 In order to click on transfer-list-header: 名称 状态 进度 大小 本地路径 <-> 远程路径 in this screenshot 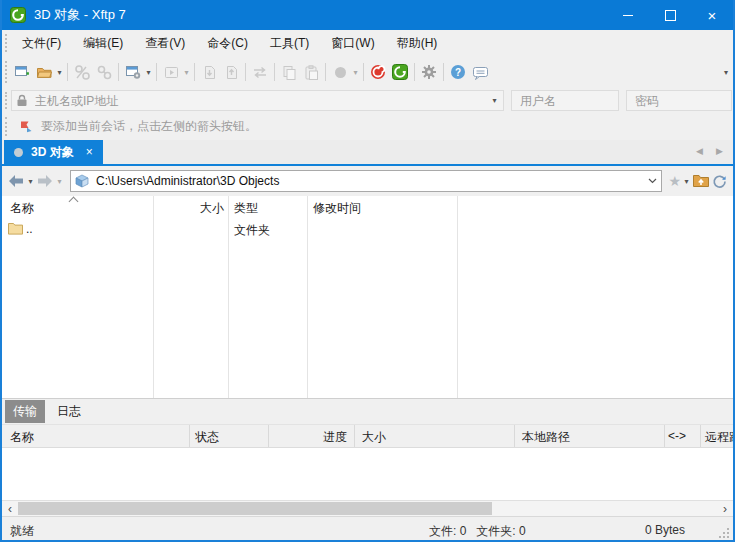, I will do `click(368, 436)`.